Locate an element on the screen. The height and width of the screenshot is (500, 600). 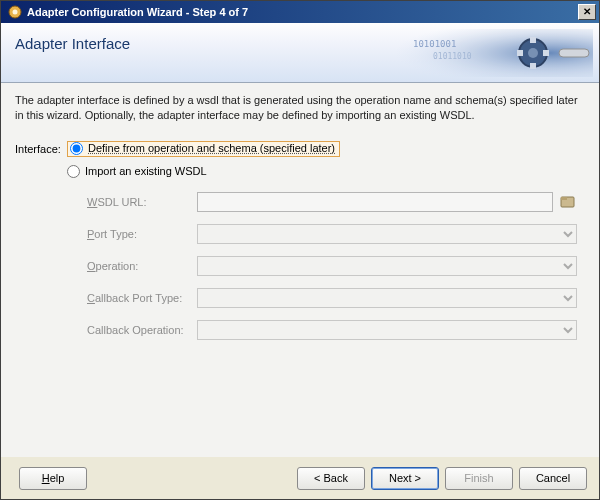
operation-select is located at coordinates (387, 266).